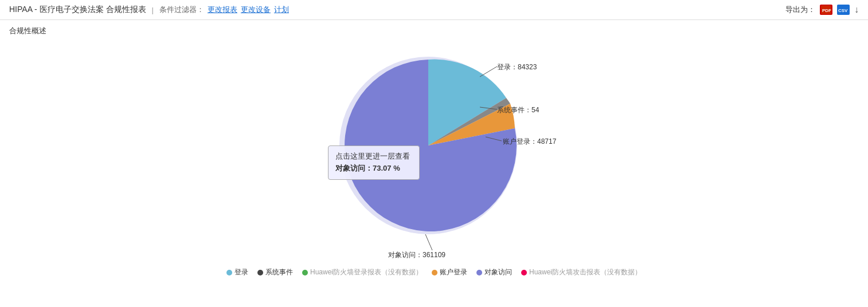 The image size is (868, 307). What do you see at coordinates (449, 273) in the screenshot?
I see `legend-item: 账户登录` at bounding box center [449, 273].